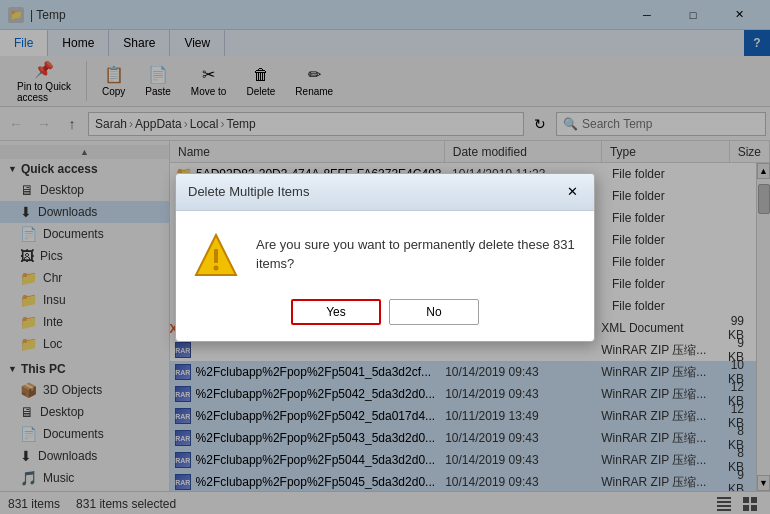  Describe the element at coordinates (385, 255) in the screenshot. I see `dialog-content: Are you sure you want to permanently del…` at that location.